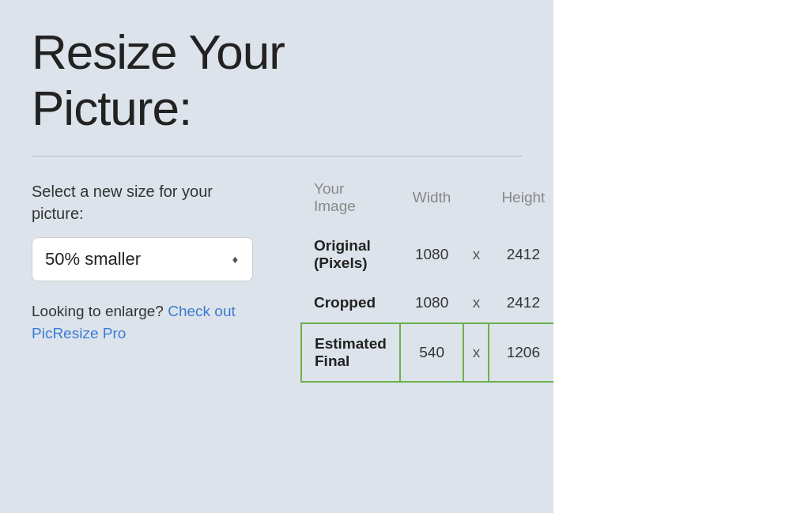 The height and width of the screenshot is (513, 812). What do you see at coordinates (142, 262) in the screenshot?
I see `left-controls: Select a new size for your picture: 50% …` at bounding box center [142, 262].